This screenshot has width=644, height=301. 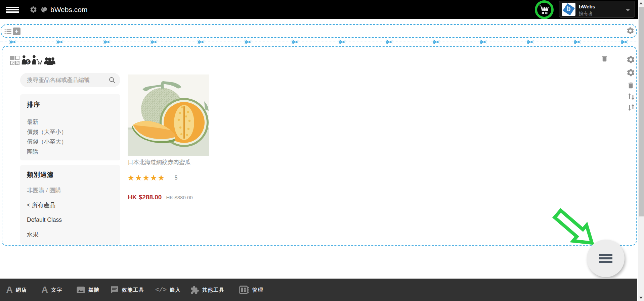 What do you see at coordinates (70, 190) in the screenshot?
I see `filter-option-groupbuy-toggle: 非團購 / 團購` at bounding box center [70, 190].